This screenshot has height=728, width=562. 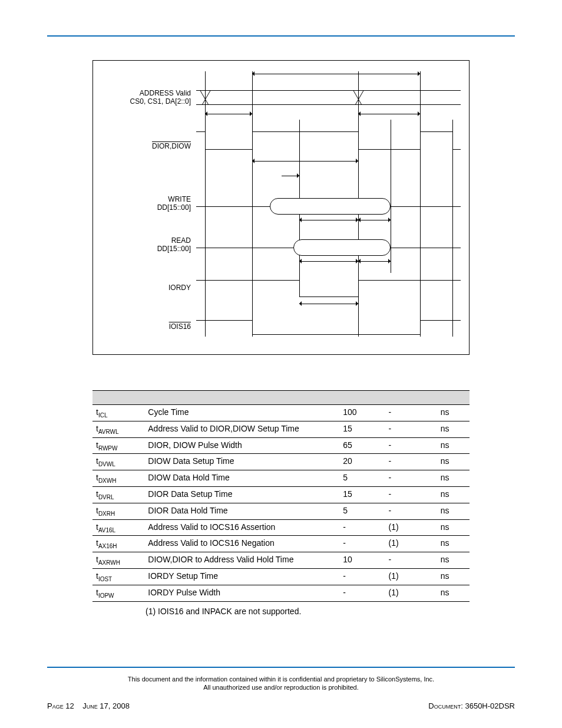 I want to click on label-address-line1: ADDRESS Valid, so click(x=165, y=93).